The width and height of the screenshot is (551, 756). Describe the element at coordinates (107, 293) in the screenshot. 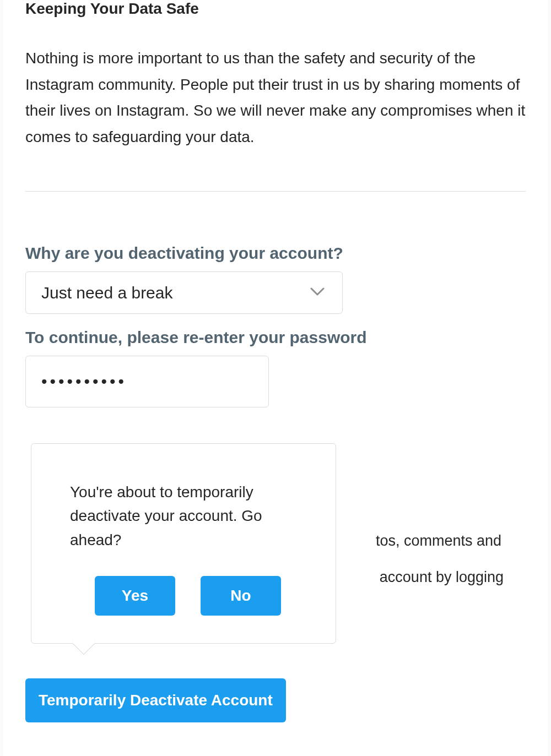

I see `reason-select-value: Just need a break` at that location.